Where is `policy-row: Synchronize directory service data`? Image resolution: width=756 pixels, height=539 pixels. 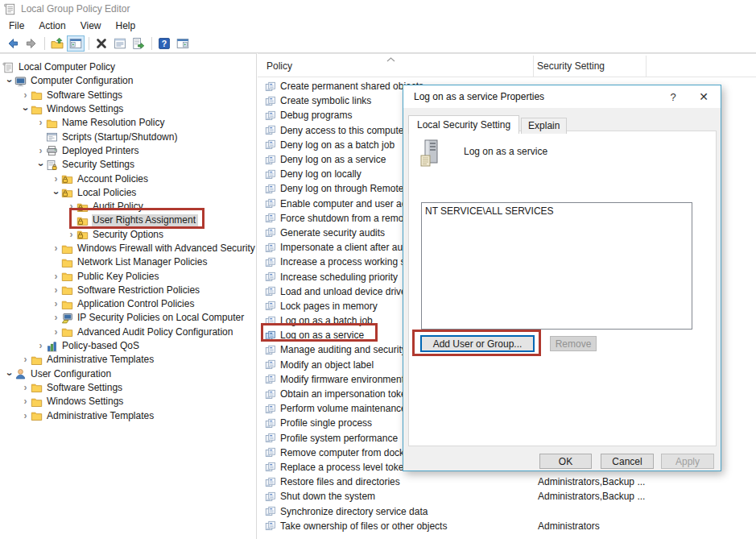
policy-row: Synchronize directory service data is located at coordinates (507, 511).